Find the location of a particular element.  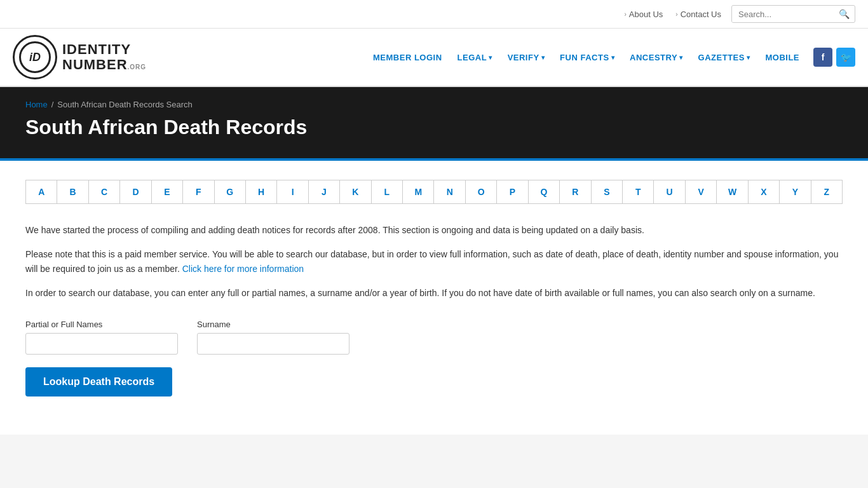

lookup-button: Lookup Death Records is located at coordinates (99, 382).